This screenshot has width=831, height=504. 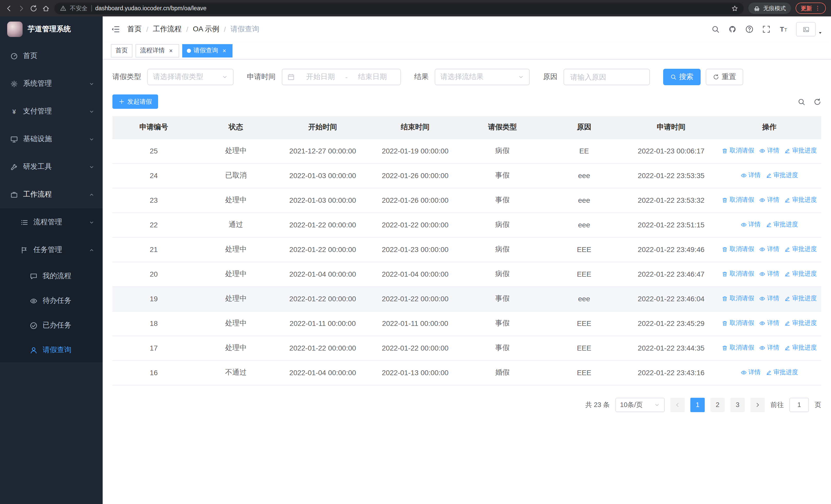 I want to click on address-bar: 不安全 dashboard.yudao.iocoder.cn/bpm/oa/le…, so click(x=399, y=8).